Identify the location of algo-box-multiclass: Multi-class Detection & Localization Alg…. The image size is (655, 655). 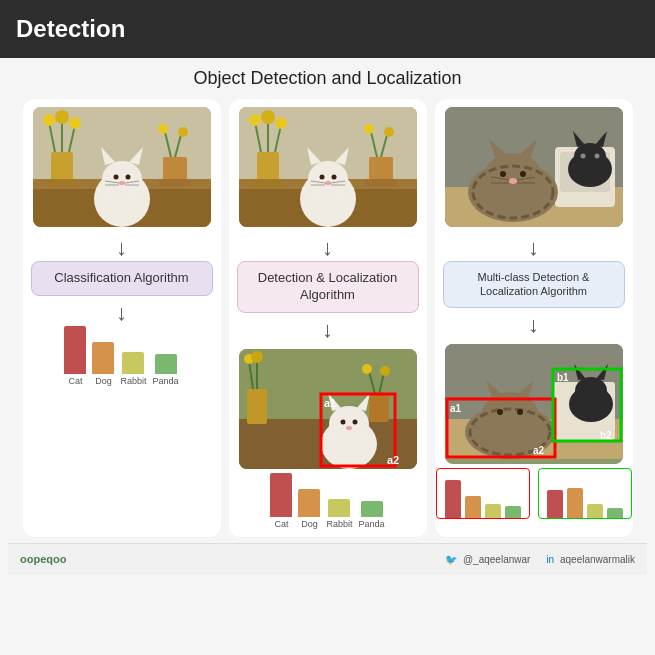
(534, 284).